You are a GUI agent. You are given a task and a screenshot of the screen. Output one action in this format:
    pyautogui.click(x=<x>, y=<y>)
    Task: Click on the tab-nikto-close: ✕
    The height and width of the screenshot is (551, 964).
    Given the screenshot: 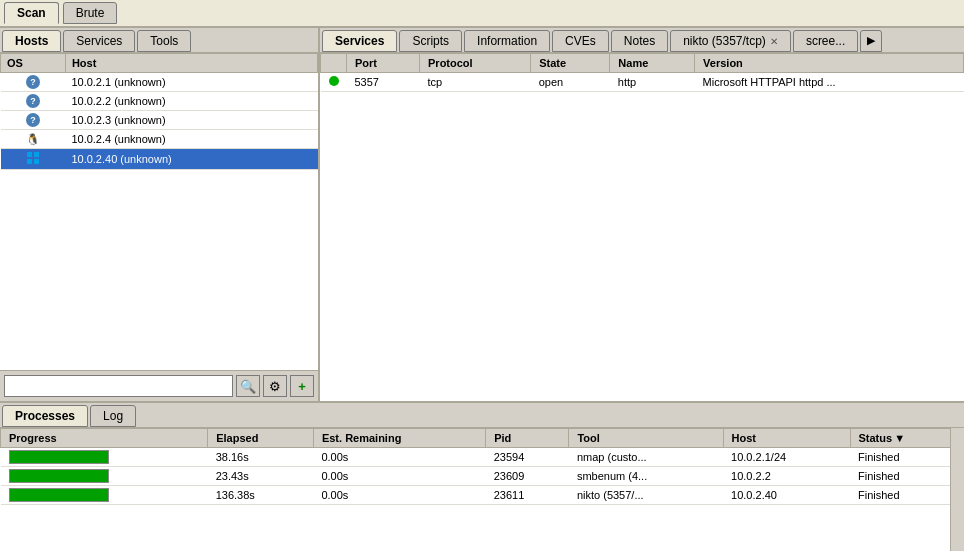 What is the action you would take?
    pyautogui.click(x=774, y=42)
    